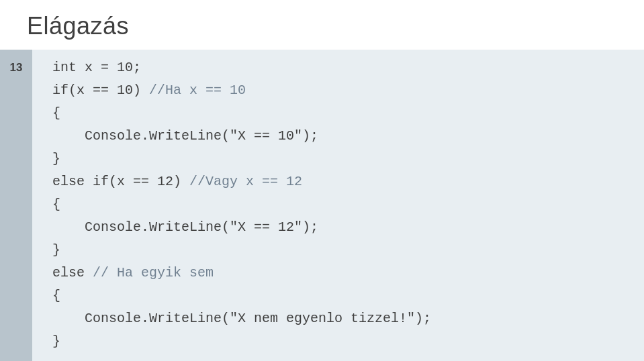 The width and height of the screenshot is (644, 361). Describe the element at coordinates (341, 296) in the screenshot. I see `code-line-11: {` at that location.